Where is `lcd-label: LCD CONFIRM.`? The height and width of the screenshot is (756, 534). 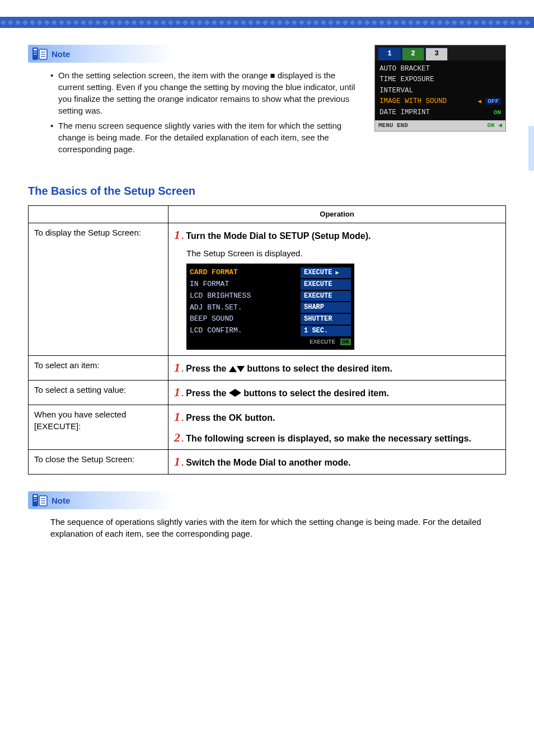 lcd-label: LCD CONFIRM. is located at coordinates (216, 331).